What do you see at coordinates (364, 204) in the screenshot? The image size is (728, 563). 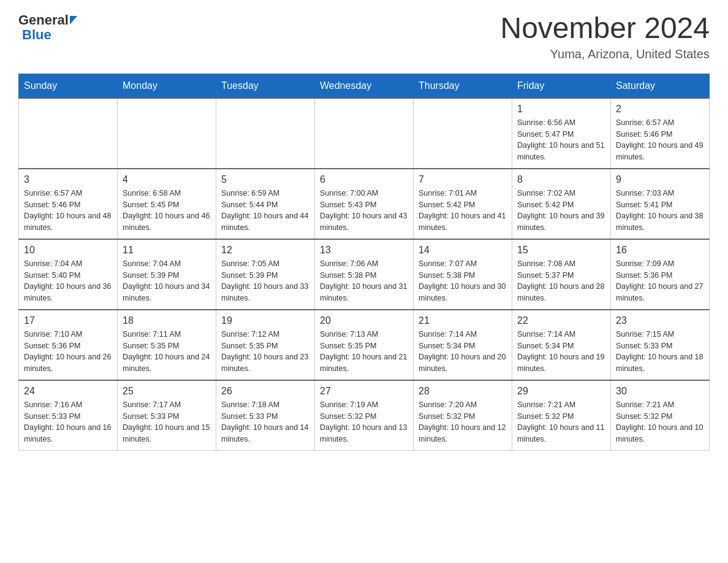 I see `calendar-cell: 6Sunrise: 7:00 AM Sunset: 5:43 PM Daylig…` at bounding box center [364, 204].